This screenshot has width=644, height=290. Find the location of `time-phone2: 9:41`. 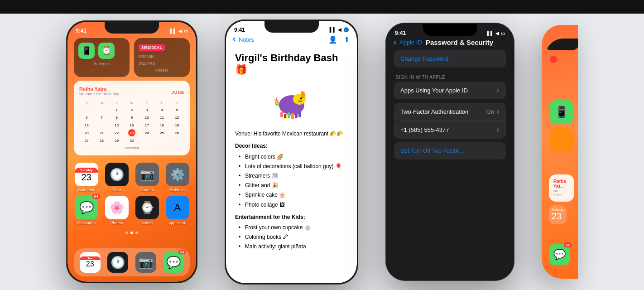

time-phone2: 9:41 is located at coordinates (240, 30).